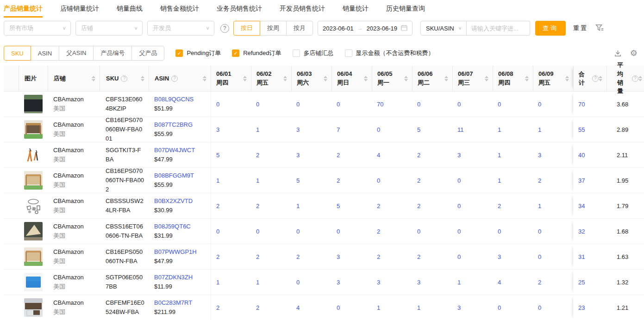  What do you see at coordinates (498, 28) in the screenshot?
I see `keyword-input` at bounding box center [498, 28].